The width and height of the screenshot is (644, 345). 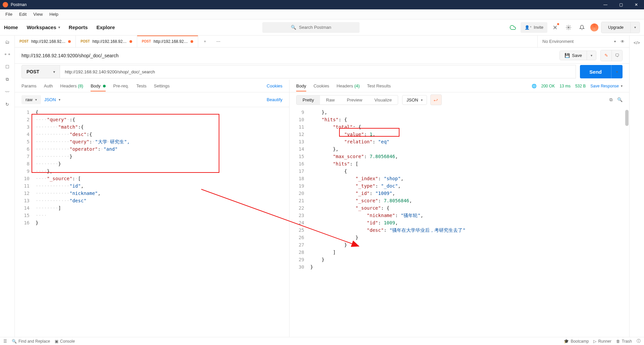 What do you see at coordinates (513, 27) in the screenshot?
I see `sync-icon` at bounding box center [513, 27].